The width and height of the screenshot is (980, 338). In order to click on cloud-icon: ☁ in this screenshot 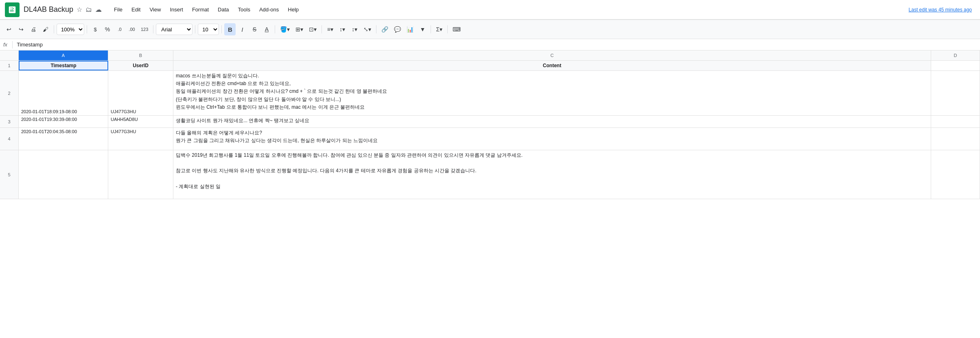, I will do `click(98, 10)`.